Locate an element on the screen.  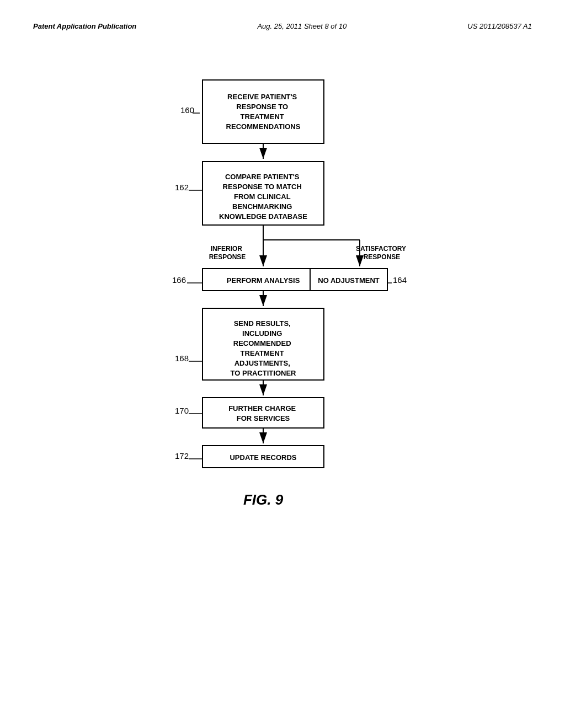
header-left: Patent Application Publication is located at coordinates (85, 26).